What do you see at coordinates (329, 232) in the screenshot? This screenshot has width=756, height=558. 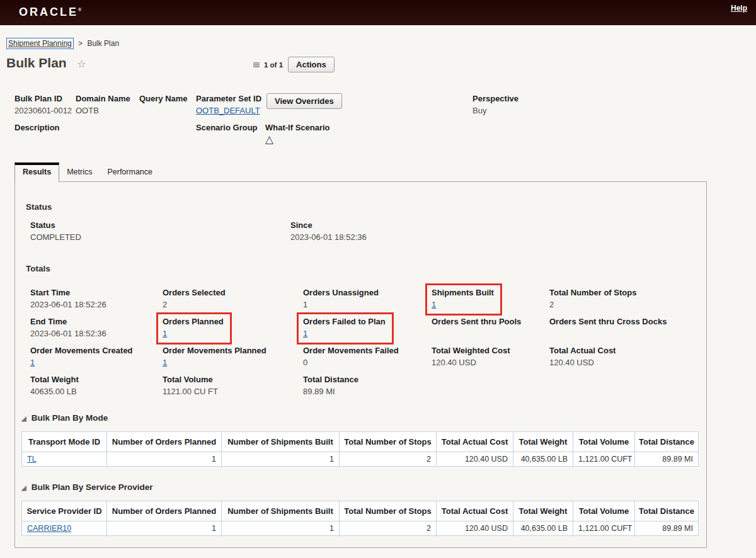 I see `field-since: Since 2023-06-01 18:52:36` at bounding box center [329, 232].